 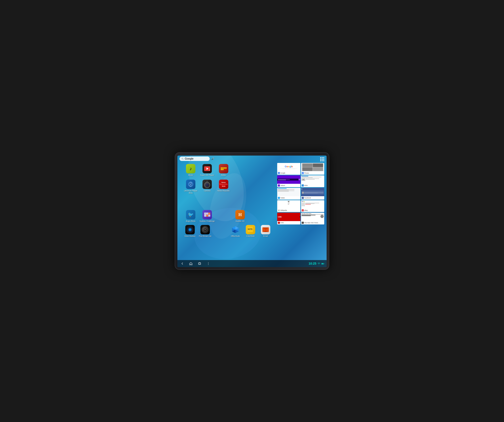 What do you see at coordinates (191, 216) in the screenshot?
I see `app-angrybirds: 🐦 Angry Birds` at bounding box center [191, 216].